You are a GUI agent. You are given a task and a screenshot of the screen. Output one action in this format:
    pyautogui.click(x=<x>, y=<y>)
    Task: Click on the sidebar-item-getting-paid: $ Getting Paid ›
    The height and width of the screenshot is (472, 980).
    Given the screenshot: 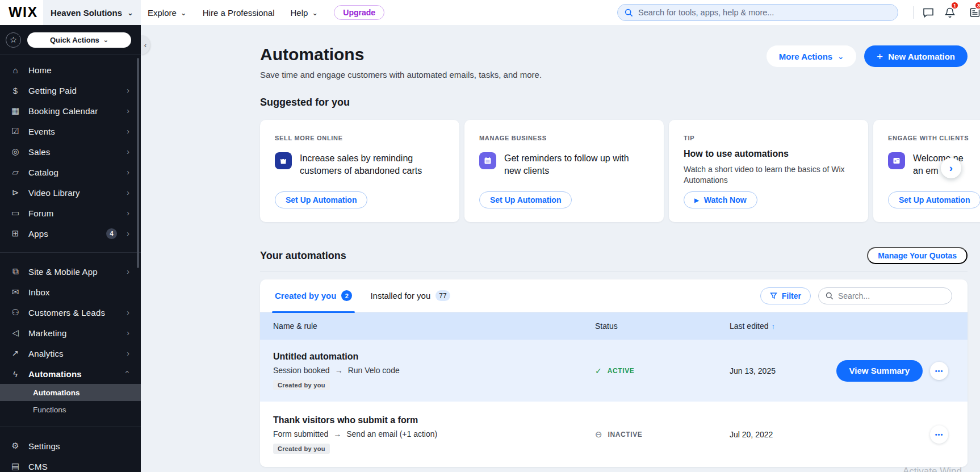 What is the action you would take?
    pyautogui.click(x=70, y=90)
    